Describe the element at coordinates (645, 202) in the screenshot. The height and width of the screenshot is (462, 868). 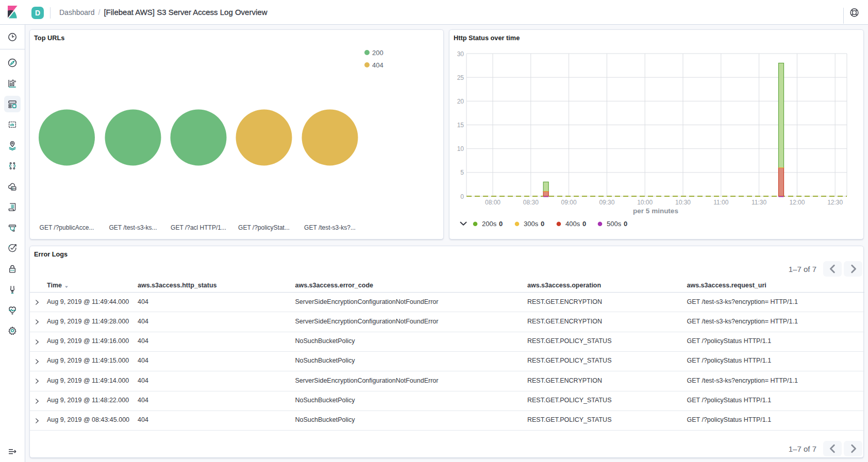
I see `svg-text: 10:00` at that location.